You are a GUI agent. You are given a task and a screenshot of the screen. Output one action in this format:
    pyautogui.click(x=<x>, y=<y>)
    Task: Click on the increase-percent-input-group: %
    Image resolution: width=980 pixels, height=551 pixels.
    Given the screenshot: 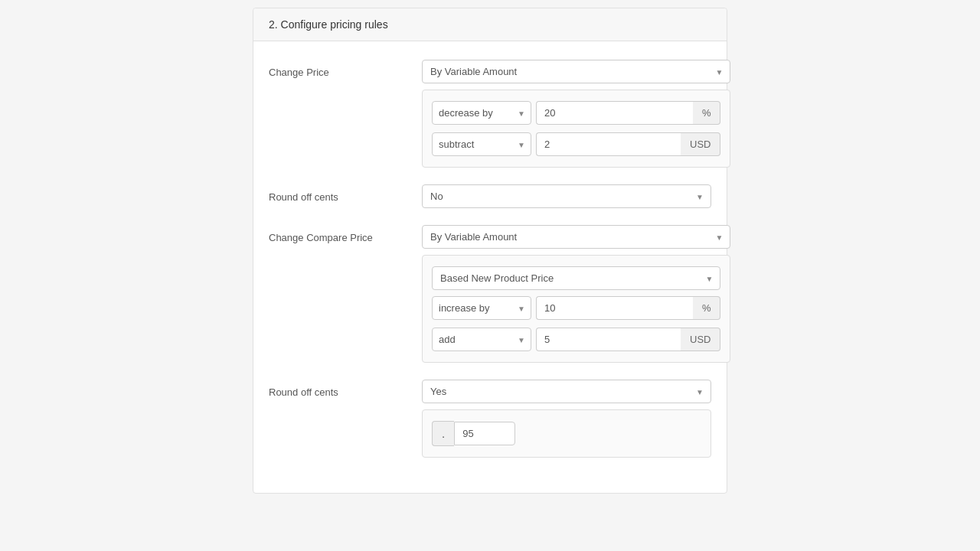 What is the action you would take?
    pyautogui.click(x=628, y=308)
    